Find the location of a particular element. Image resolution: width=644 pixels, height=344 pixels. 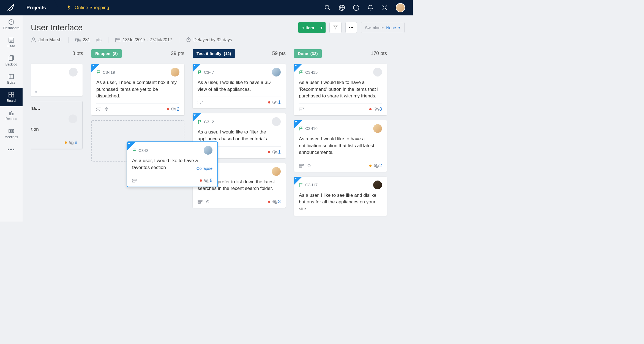

card-peek-2: … would like to ha… + …or favorites sect… is located at coordinates (57, 125).